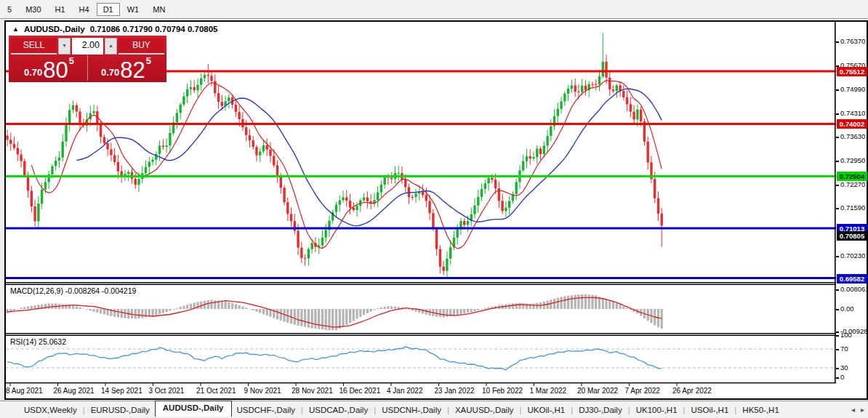 This screenshot has width=868, height=418. What do you see at coordinates (852, 124) in the screenshot?
I see `price-badge-074002: 0.74002` at bounding box center [852, 124].